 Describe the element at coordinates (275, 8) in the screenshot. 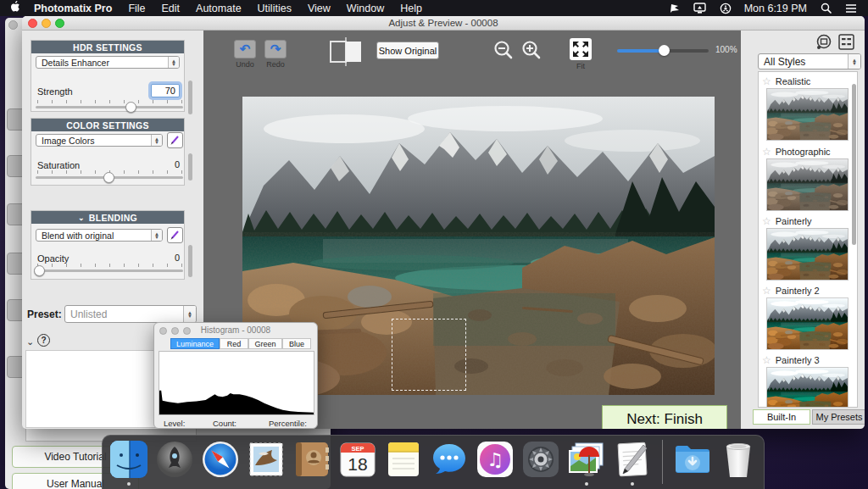

I see `menu-utilities: Utilities` at that location.